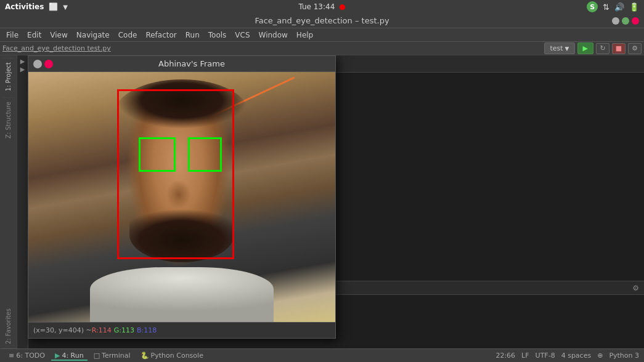  I want to click on shirt, so click(182, 294).